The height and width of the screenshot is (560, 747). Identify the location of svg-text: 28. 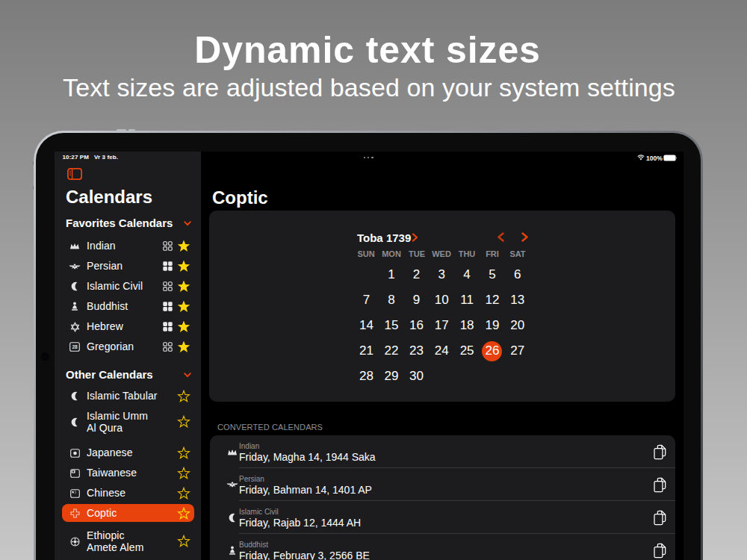
(75, 346).